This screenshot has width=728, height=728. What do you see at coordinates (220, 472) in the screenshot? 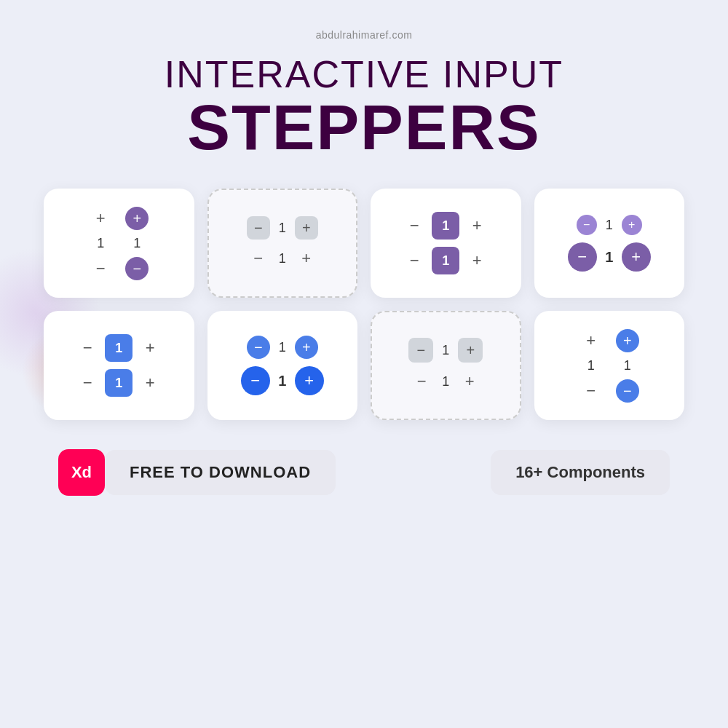
I see `free-download-text: FREE TO DOWNLOAD` at bounding box center [220, 472].